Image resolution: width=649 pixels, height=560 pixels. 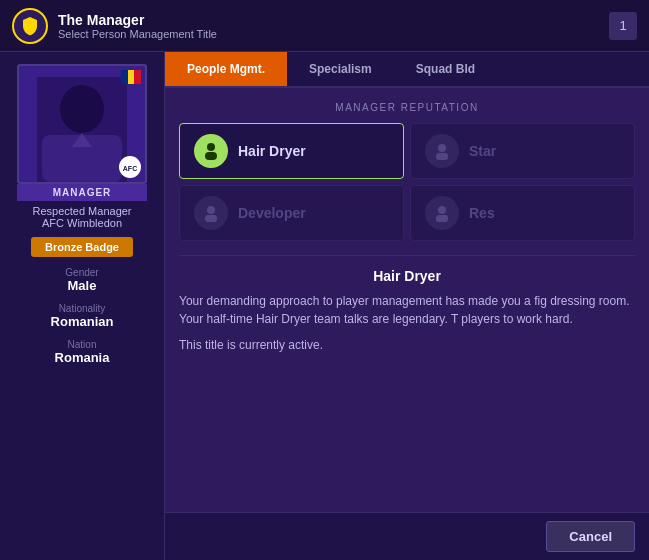 What do you see at coordinates (442, 151) in the screenshot?
I see `star-shape-icon` at bounding box center [442, 151].